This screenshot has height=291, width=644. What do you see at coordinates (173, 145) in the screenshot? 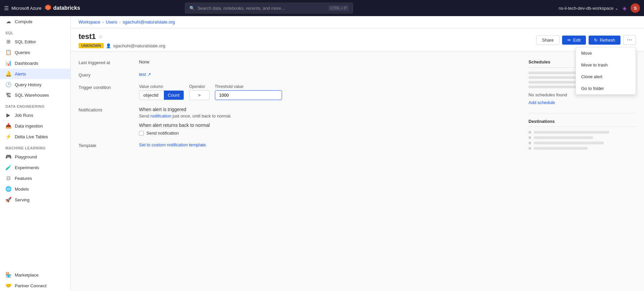
I see `template-link: Set to custom notification template.` at bounding box center [173, 145].